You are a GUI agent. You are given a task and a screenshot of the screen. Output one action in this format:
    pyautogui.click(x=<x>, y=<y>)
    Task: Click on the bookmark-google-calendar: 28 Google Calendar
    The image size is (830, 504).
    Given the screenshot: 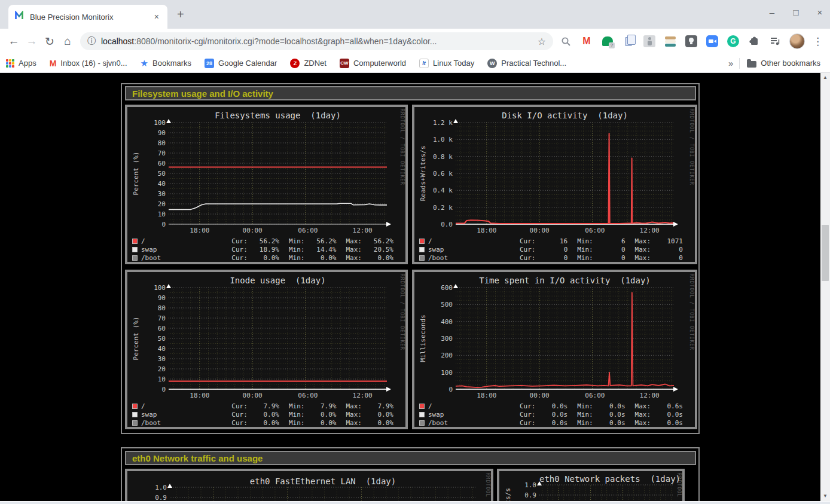 What is the action you would take?
    pyautogui.click(x=240, y=63)
    